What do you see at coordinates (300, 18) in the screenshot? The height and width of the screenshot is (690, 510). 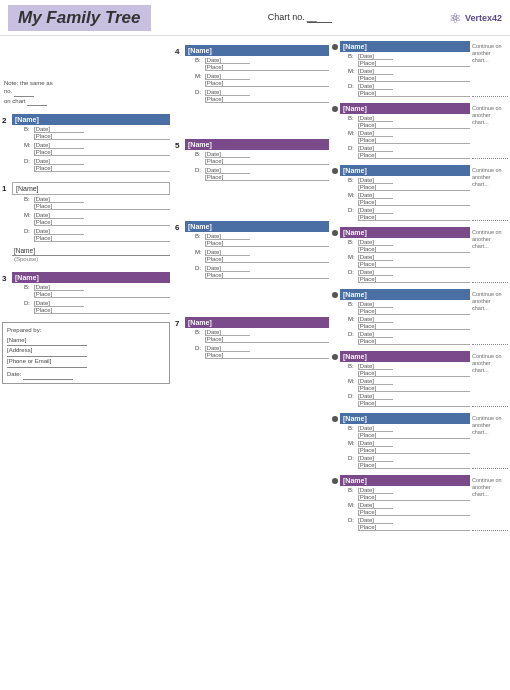 I see `chart-no: Chart no.__` at bounding box center [300, 18].